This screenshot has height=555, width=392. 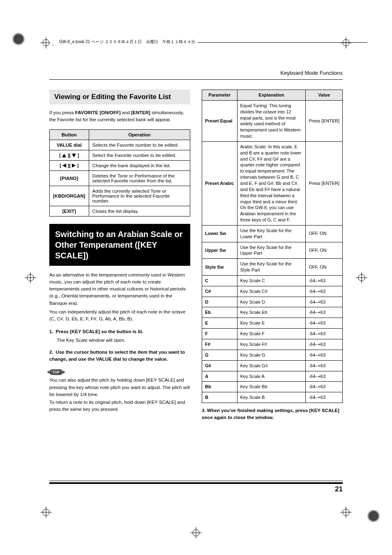 I want to click on binding-mark, so click(x=374, y=516).